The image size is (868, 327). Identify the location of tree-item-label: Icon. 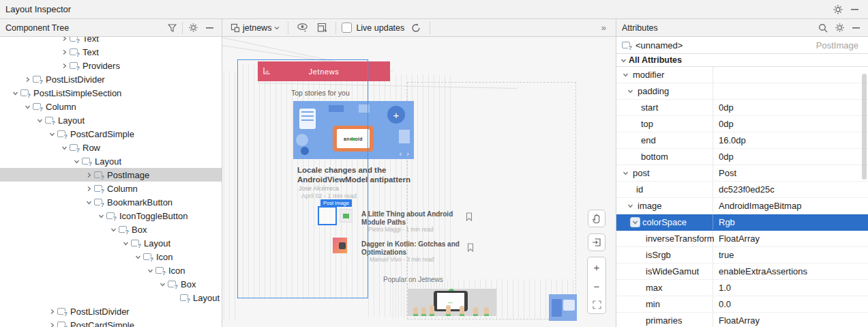
(165, 257).